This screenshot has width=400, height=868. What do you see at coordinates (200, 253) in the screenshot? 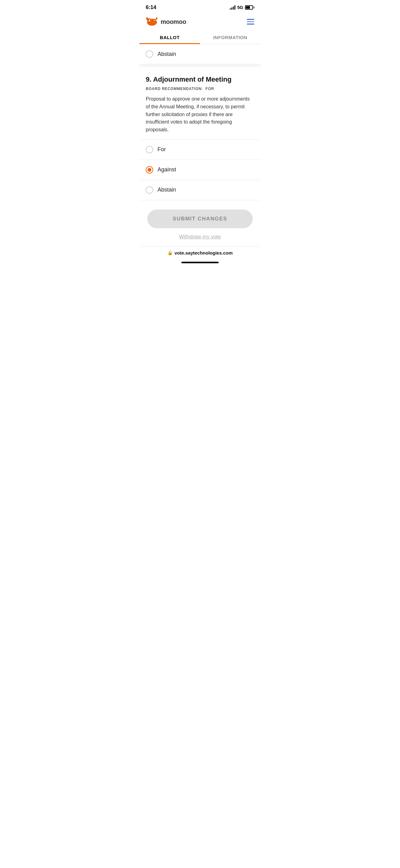
I see `url-bar: 🔒 vote.saytechnologies.com` at bounding box center [200, 253].